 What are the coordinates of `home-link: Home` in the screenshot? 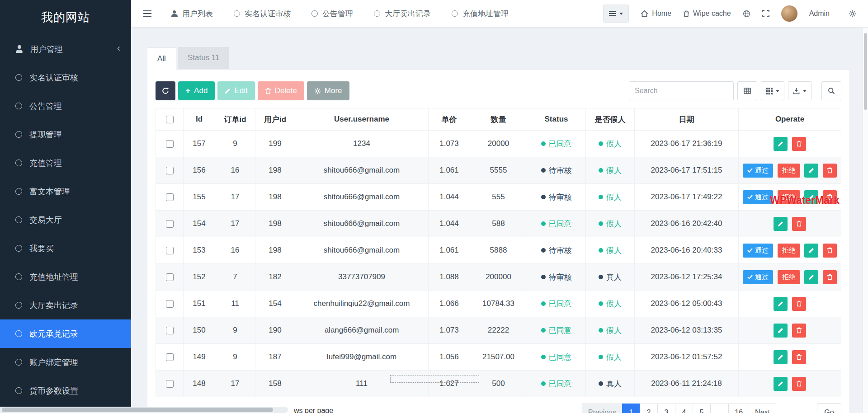 It's located at (656, 14).